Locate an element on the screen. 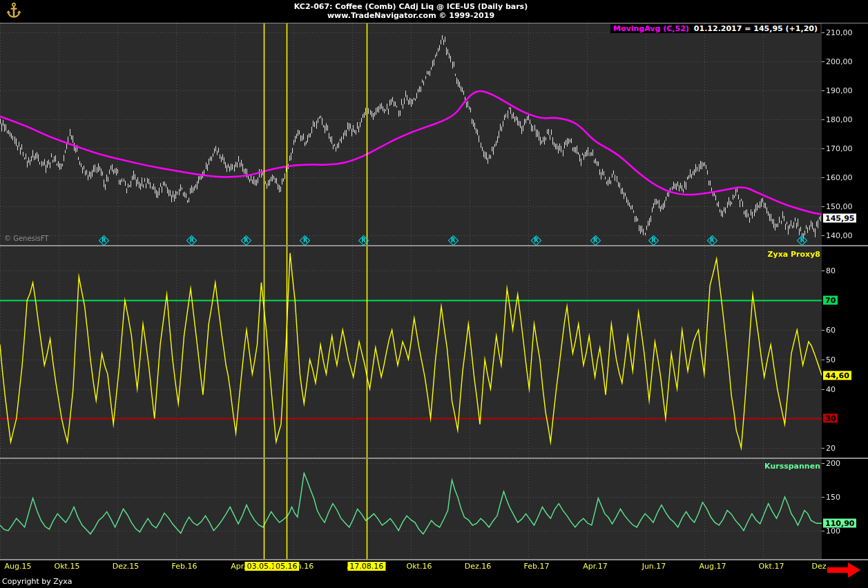 Image resolution: width=868 pixels, height=588 pixels. arrow-body is located at coordinates (838, 570).